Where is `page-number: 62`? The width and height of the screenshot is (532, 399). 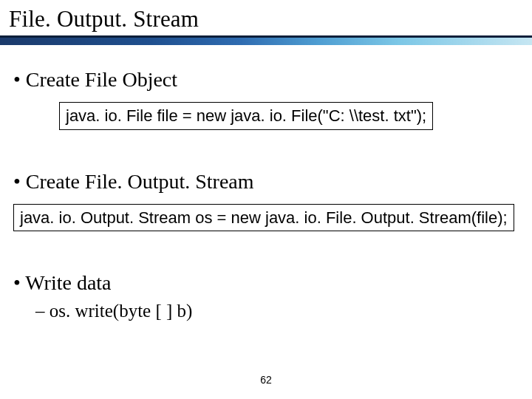
page-number: 62 is located at coordinates (266, 380).